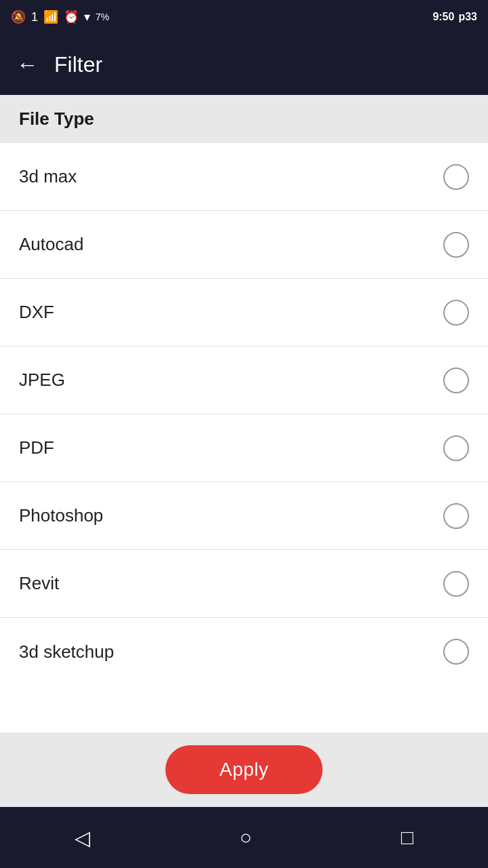 The image size is (488, 868). What do you see at coordinates (244, 380) in the screenshot?
I see `filter-item-jpeg: JPEG` at bounding box center [244, 380].